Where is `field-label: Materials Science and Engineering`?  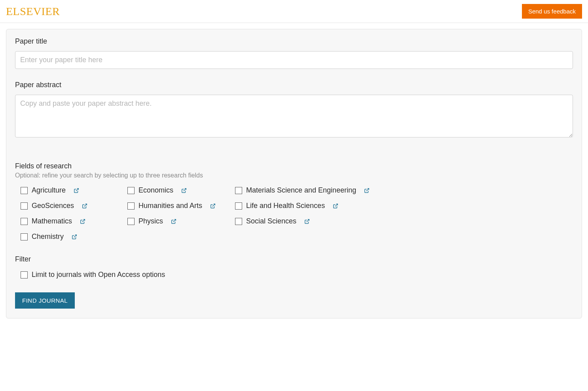
field-label: Materials Science and Engineering is located at coordinates (301, 190).